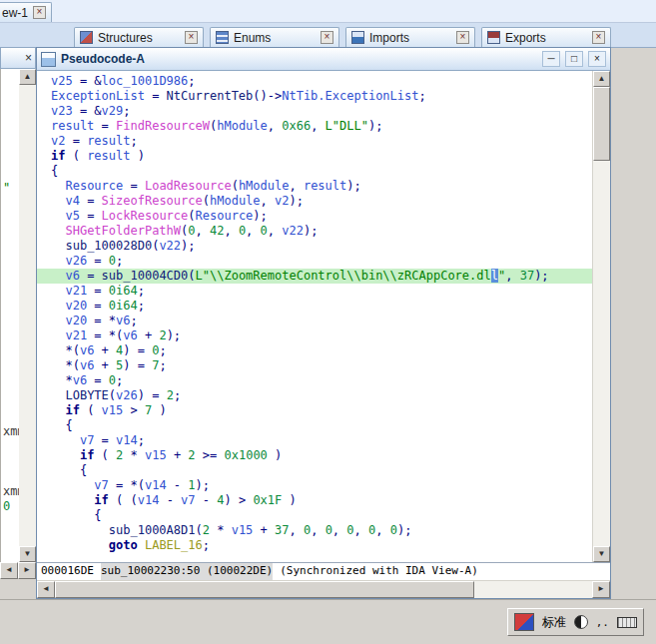 The height and width of the screenshot is (644, 656). I want to click on code-token: {, so click(76, 515).